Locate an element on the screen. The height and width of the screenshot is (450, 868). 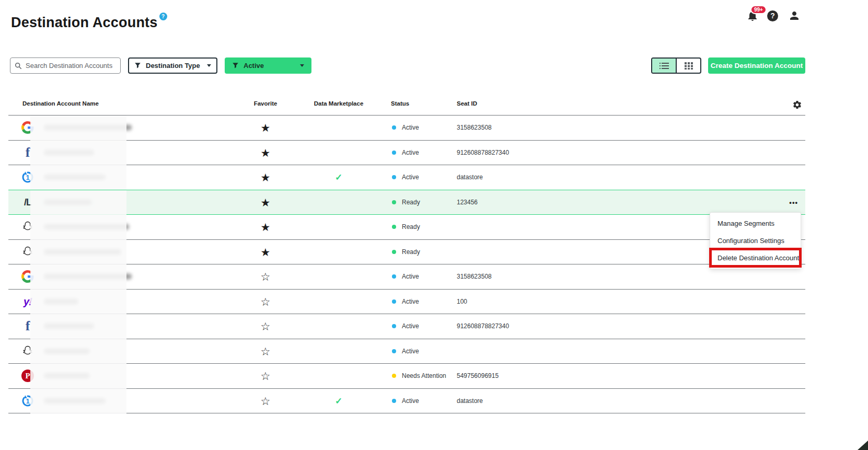
context-menu-item: Delete Destination Account is located at coordinates (756, 258).